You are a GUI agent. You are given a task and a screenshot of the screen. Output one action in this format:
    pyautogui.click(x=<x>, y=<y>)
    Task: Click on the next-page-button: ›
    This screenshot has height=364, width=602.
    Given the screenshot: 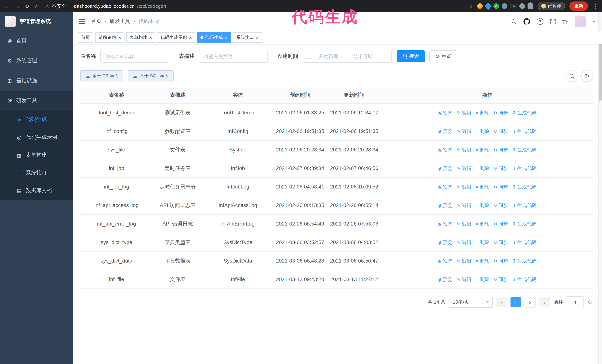 What is the action you would take?
    pyautogui.click(x=545, y=302)
    